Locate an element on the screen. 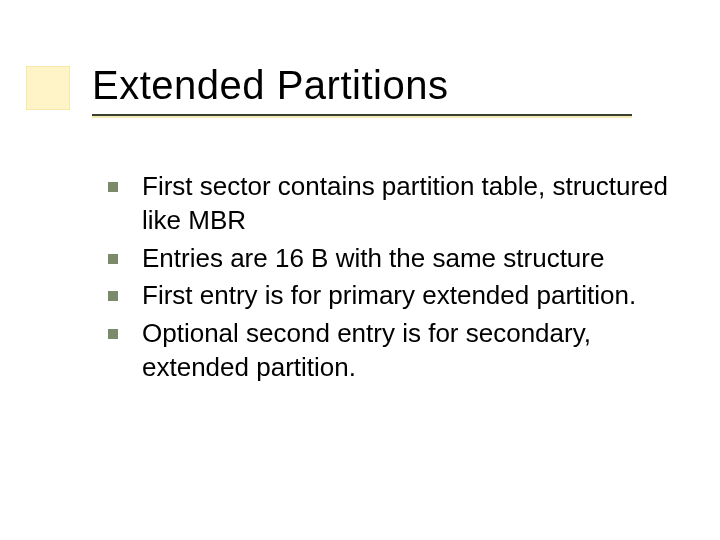 The image size is (720, 540). list-item: First entry is for primary extended part… is located at coordinates (396, 296).